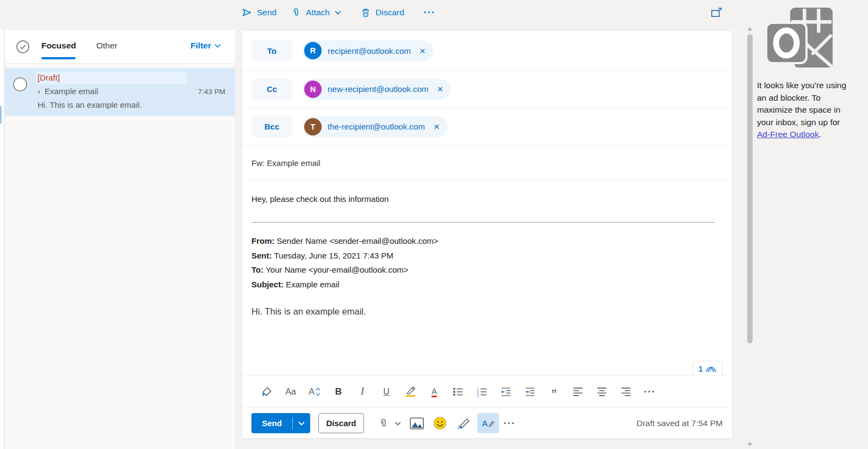 The width and height of the screenshot is (868, 449). What do you see at coordinates (750, 189) in the screenshot?
I see `scrollbar-thumb` at bounding box center [750, 189].